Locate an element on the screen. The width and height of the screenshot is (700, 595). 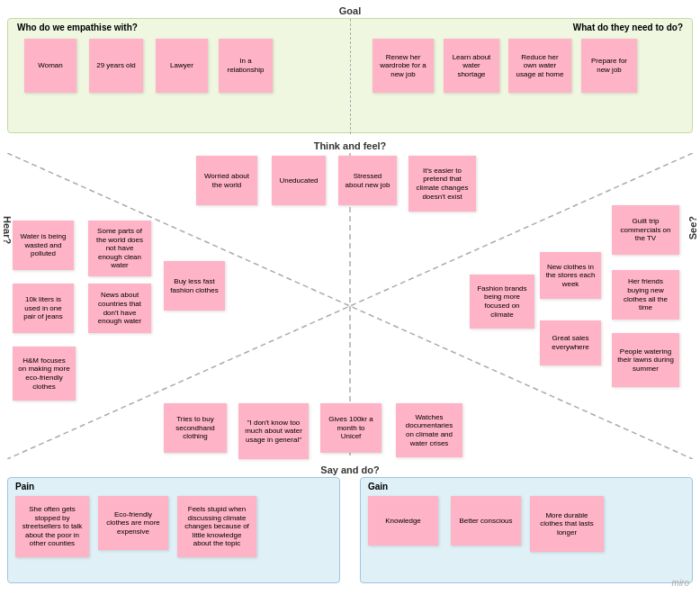
gain-zone: Gain Knowledge Better conscious More dur… is located at coordinates (526, 530).